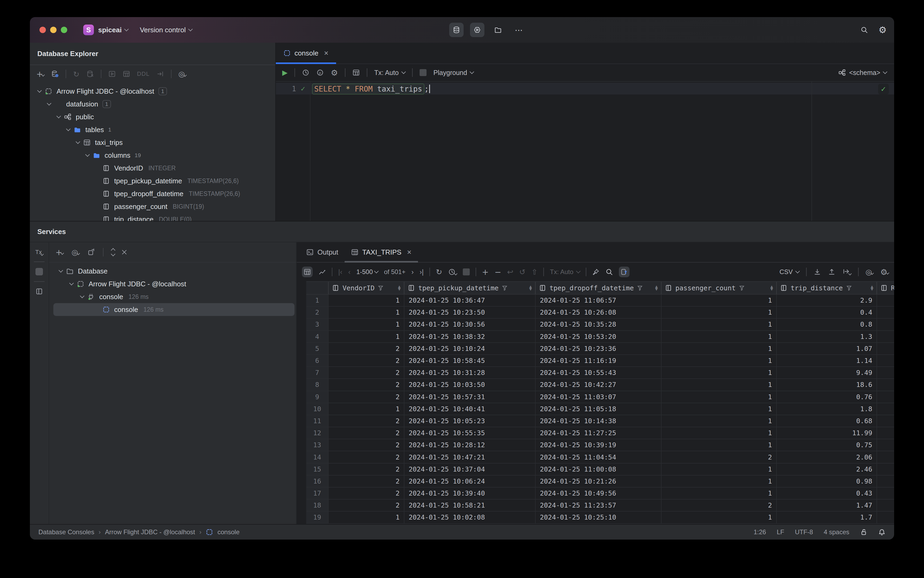 This screenshot has height=578, width=924. I want to click on cell-trip_distance: 0.68, so click(827, 421).